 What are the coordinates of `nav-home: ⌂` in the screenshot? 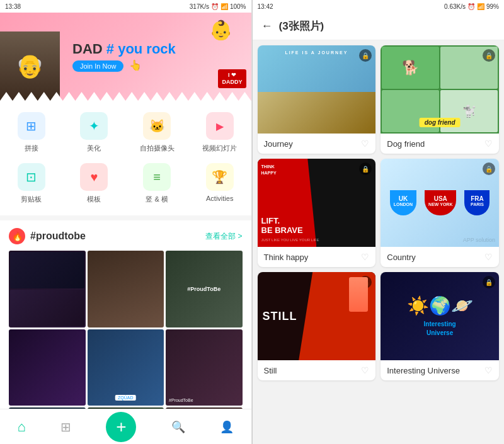 It's located at (21, 427).